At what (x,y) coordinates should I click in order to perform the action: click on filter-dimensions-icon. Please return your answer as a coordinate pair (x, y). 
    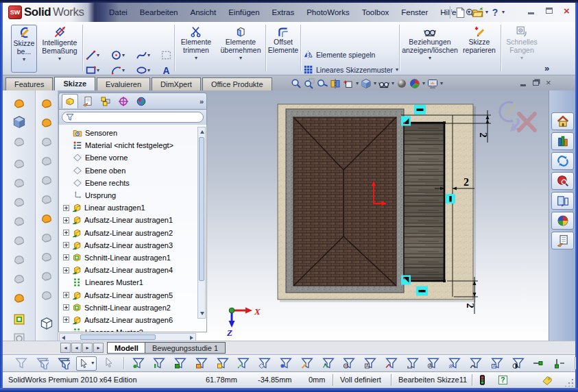
    Looking at the image, I should click on (413, 363).